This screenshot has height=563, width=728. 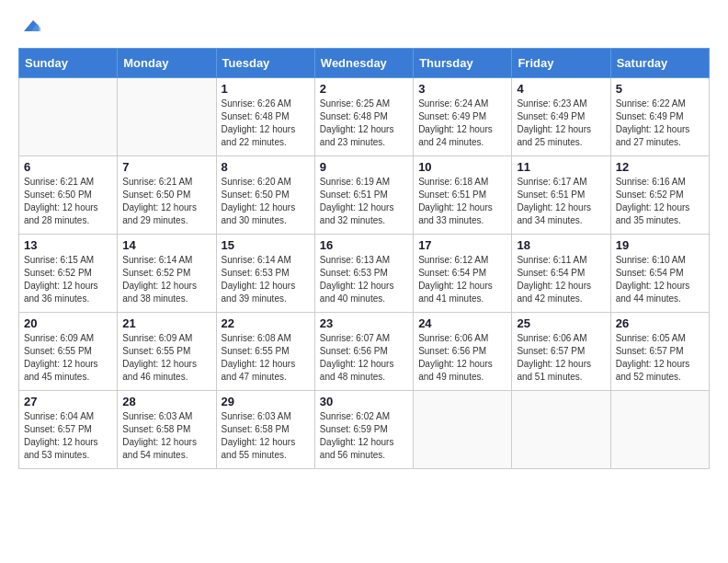 I want to click on day-info: Sunrise: 6:12 AM Sunset: 6:54 PM Dayligh…, so click(x=462, y=280).